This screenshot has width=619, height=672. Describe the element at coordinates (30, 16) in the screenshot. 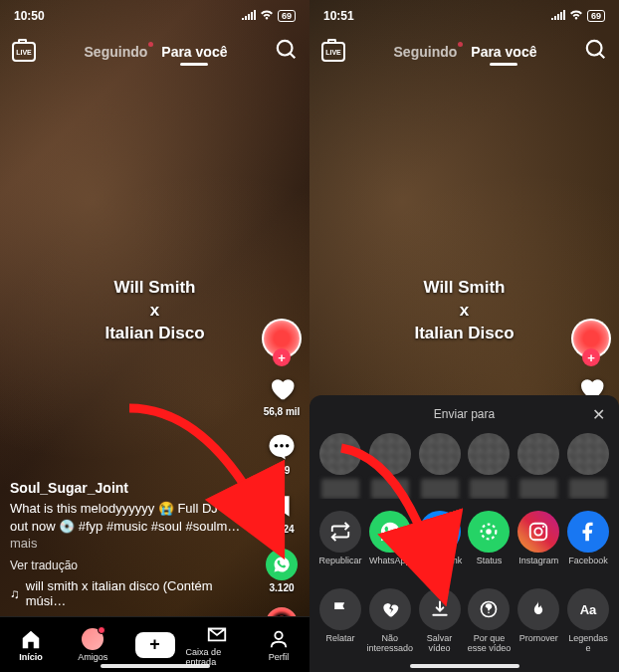

I see `clock: 10:50` at that location.